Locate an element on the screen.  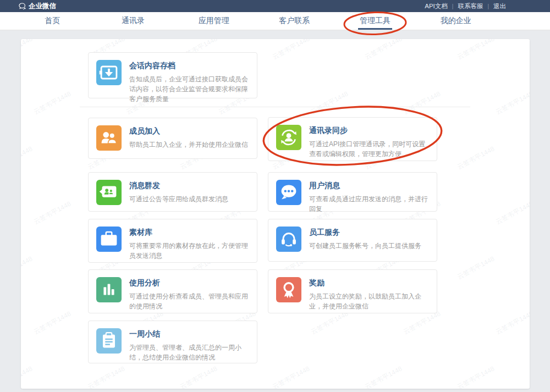
card-desc: 可通过公告等应用给成员群发消息 is located at coordinates (179, 199).